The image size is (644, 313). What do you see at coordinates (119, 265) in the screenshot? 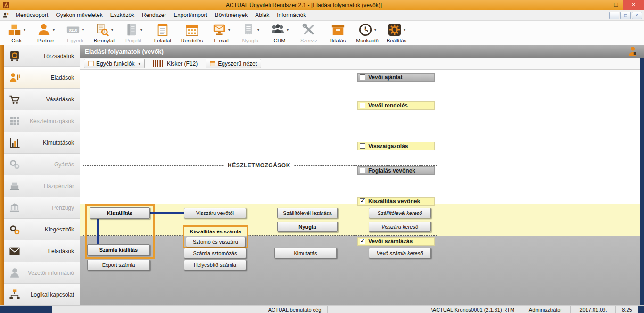
I see `export-szamla-button: Export számla` at bounding box center [119, 265].